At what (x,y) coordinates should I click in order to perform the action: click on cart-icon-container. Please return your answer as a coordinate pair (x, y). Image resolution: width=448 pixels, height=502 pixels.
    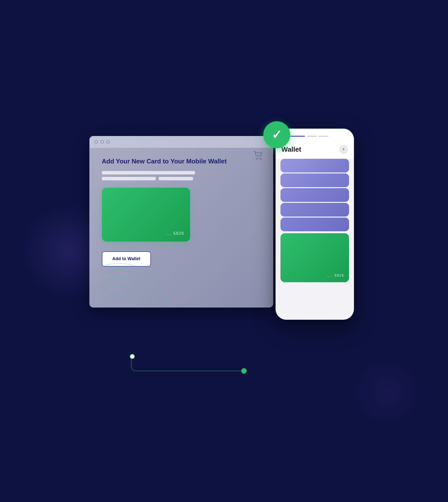
    Looking at the image, I should click on (258, 156).